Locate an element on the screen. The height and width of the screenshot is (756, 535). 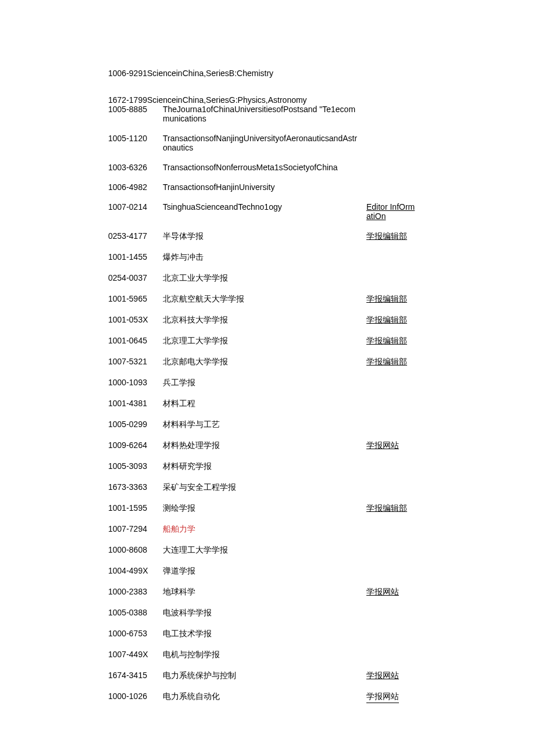
title-cell: 北京理工大学学报 is located at coordinates (265, 341).